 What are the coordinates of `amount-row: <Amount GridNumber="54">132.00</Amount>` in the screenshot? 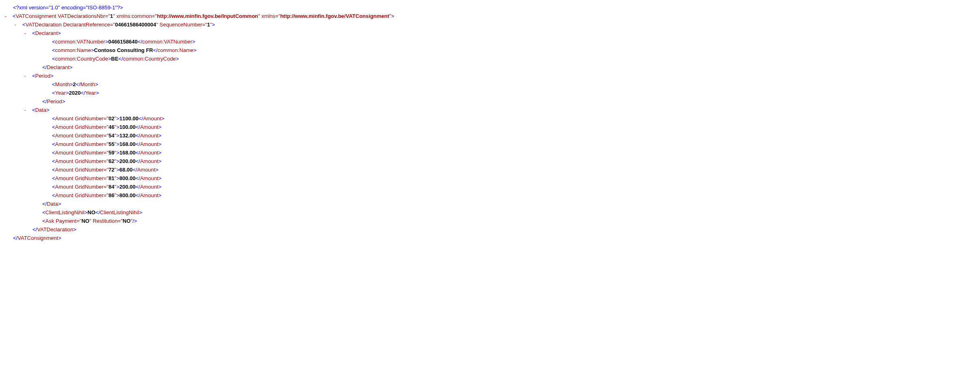 It's located at (490, 136).